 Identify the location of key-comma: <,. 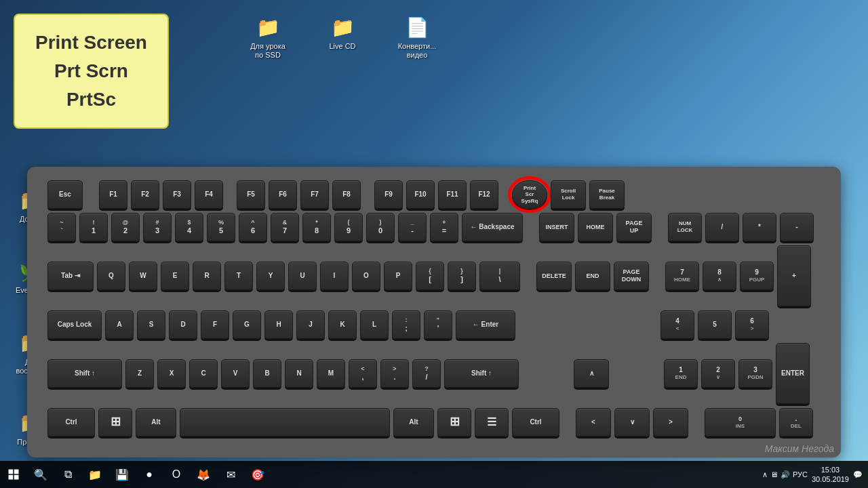
(363, 373).